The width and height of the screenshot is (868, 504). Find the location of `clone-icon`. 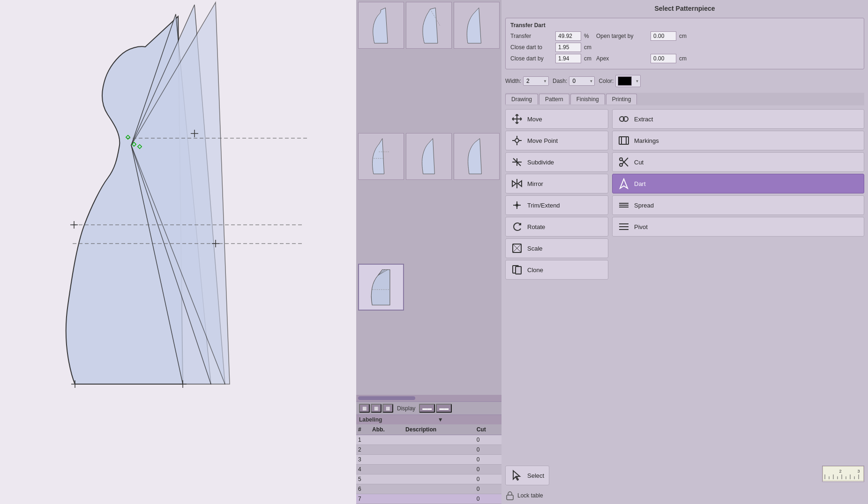

clone-icon is located at coordinates (517, 270).